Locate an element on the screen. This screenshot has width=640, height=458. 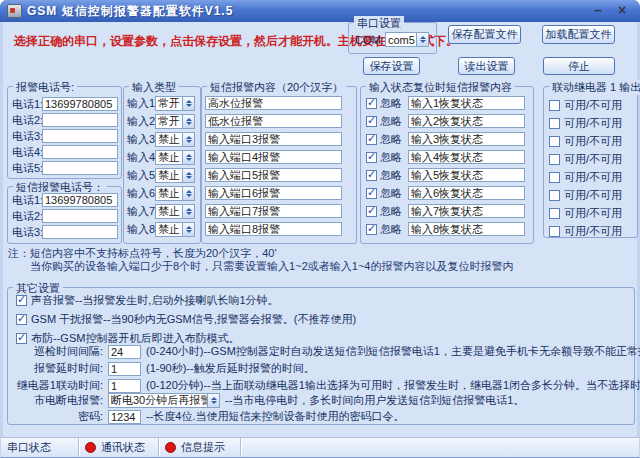
sms-content-1-input is located at coordinates (274, 103).